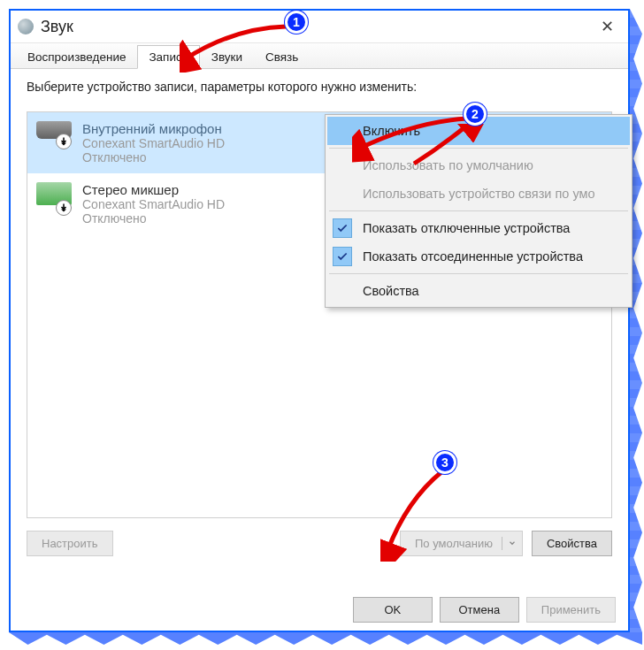 The height and width of the screenshot is (650, 644). I want to click on menu-set-comm-default: Использовать устройство связи по умо, so click(479, 194).